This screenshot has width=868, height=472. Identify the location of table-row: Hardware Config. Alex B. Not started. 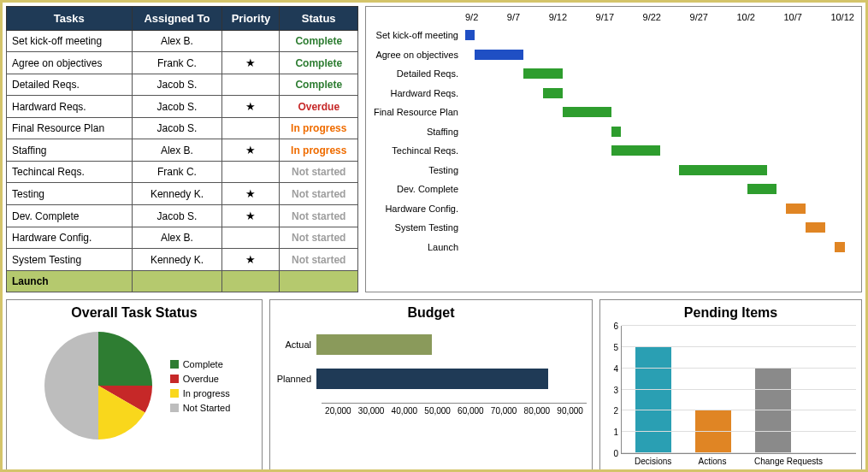
(183, 238).